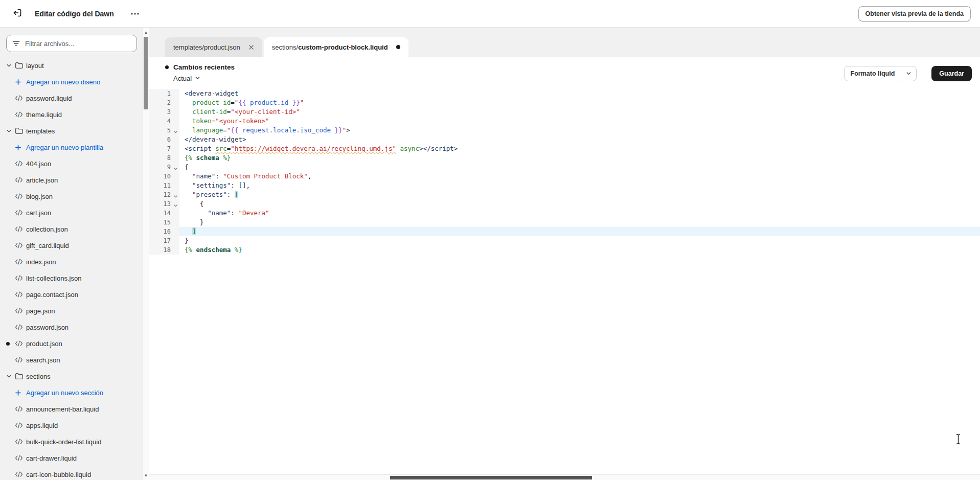 Image resolution: width=980 pixels, height=480 pixels. Describe the element at coordinates (580, 121) in the screenshot. I see `code-line-content: token="<your-token>"` at that location.